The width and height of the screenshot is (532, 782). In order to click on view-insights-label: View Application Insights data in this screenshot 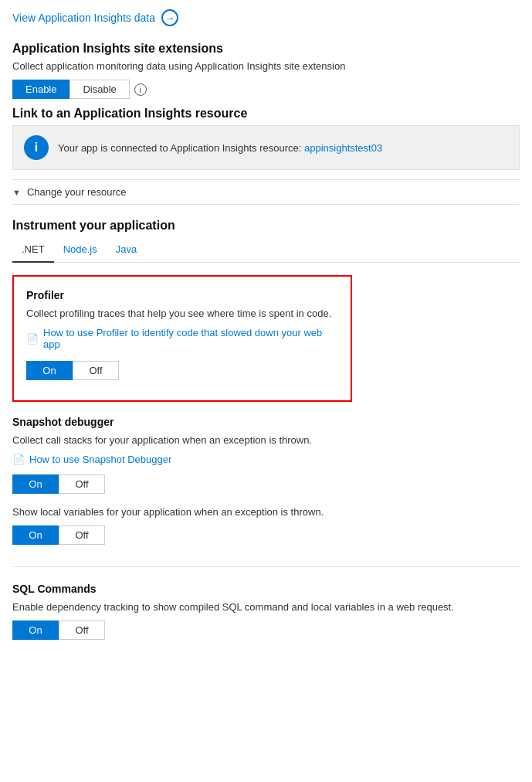, I will do `click(83, 18)`.